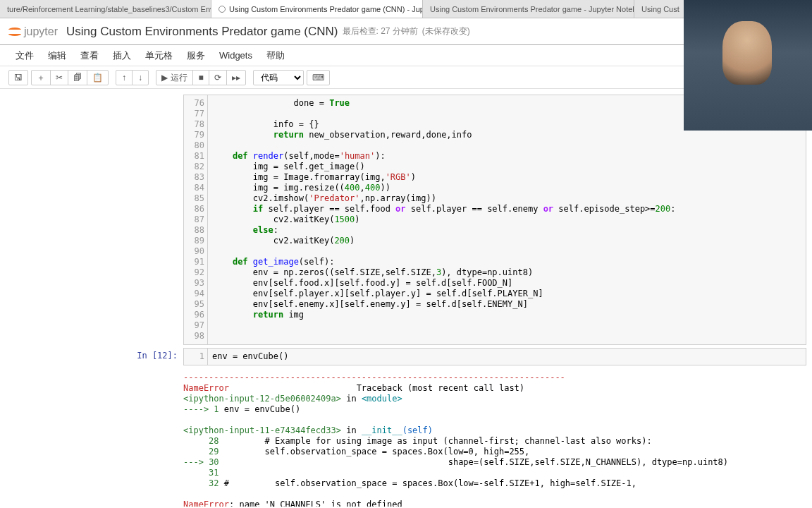 This screenshot has height=508, width=812. What do you see at coordinates (97, 78) in the screenshot?
I see `paste-button: 📋` at bounding box center [97, 78].